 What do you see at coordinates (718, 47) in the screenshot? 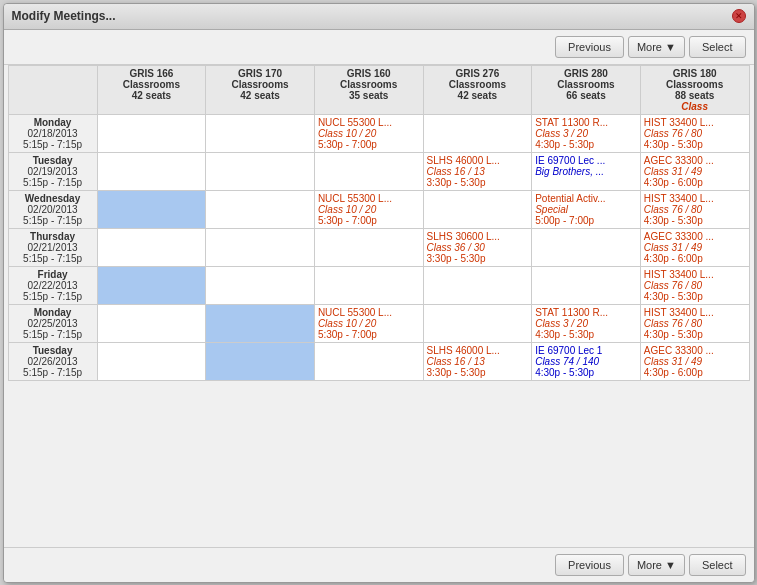
I see `top-select-button: Select` at bounding box center [718, 47].